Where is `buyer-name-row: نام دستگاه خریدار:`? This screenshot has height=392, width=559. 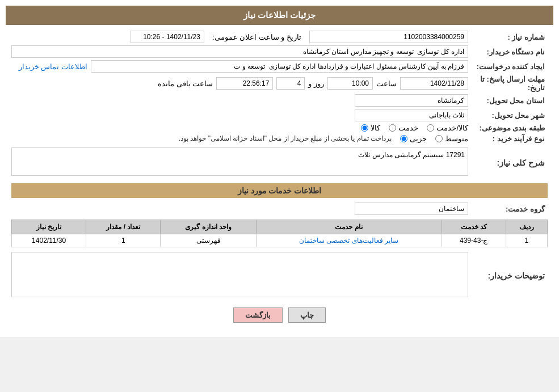 buyer-name-row: نام دستگاه خریدار: is located at coordinates (279, 52).